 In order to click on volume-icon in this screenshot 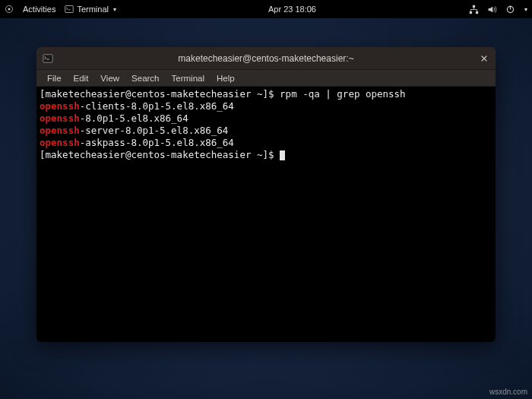, I will do `click(492, 9)`.